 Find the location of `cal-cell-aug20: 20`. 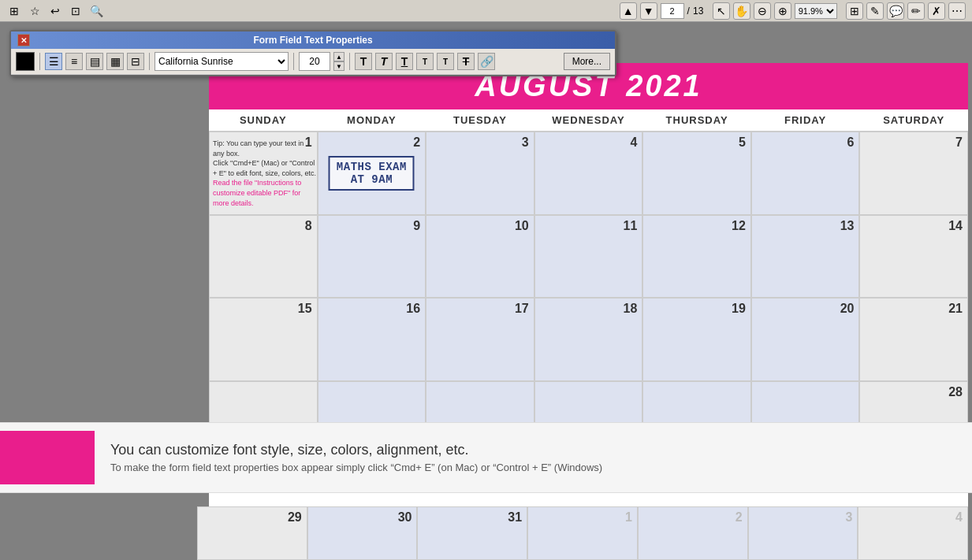

cal-cell-aug20: 20 is located at coordinates (806, 339).